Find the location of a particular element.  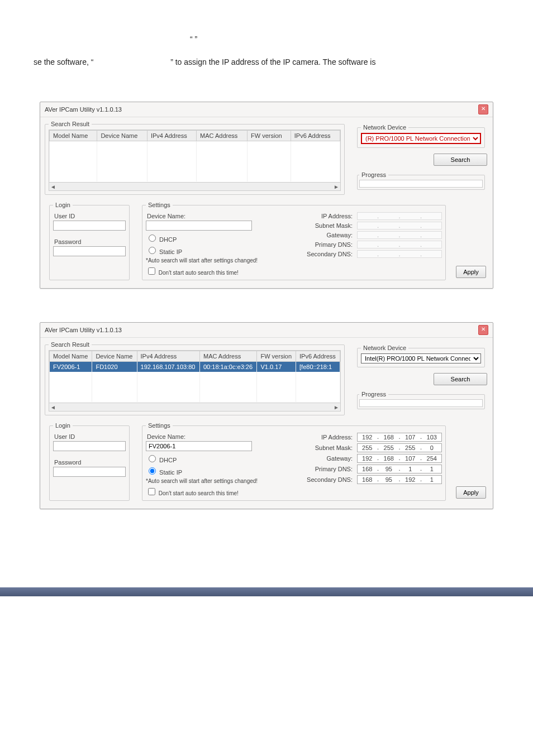

table-row: FV2006-1 FD1020 192.168.107.103:80 00:18… is located at coordinates (195, 367).